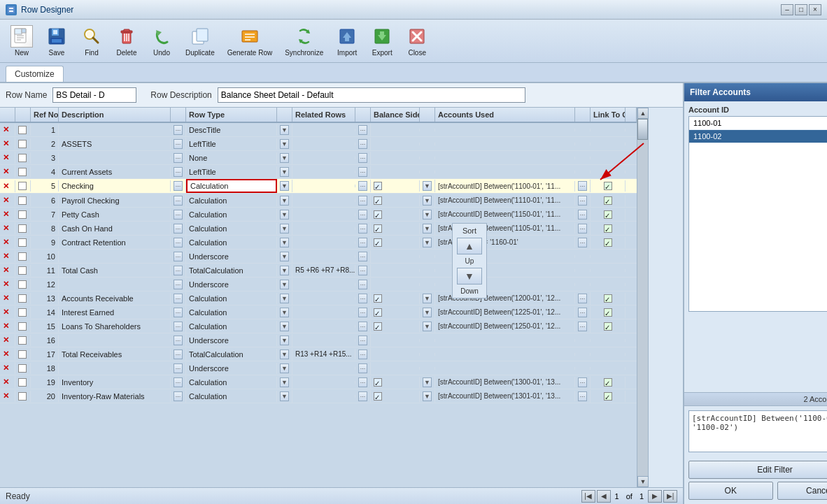  I want to click on last-page-btn: ▶|, so click(670, 496).